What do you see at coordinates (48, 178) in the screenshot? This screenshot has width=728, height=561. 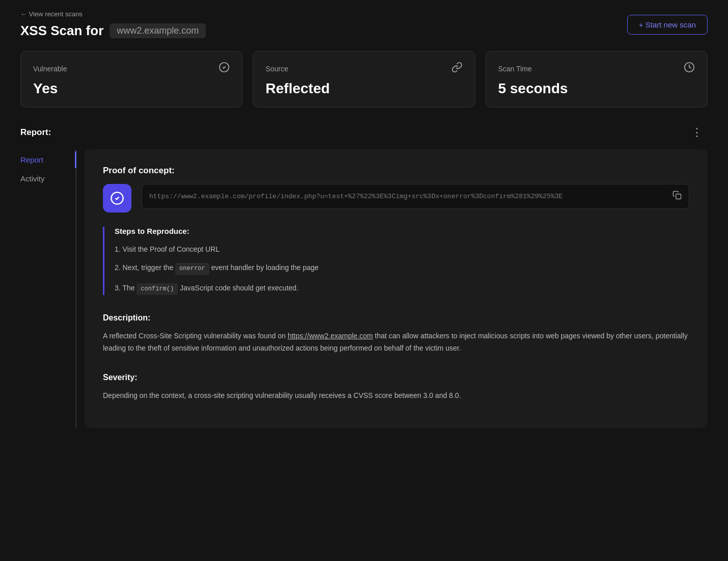 I see `nav-item-activity: Activity` at bounding box center [48, 178].